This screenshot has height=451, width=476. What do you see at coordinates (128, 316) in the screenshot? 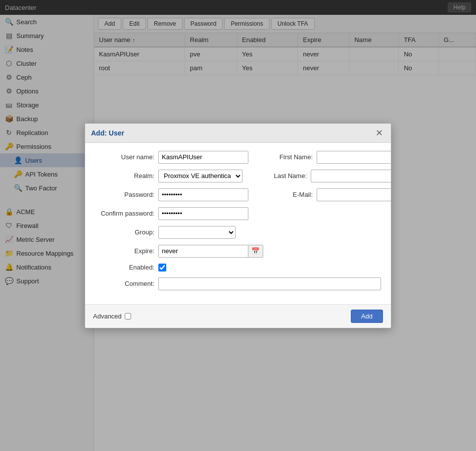
I see `advanced-checkbox` at bounding box center [128, 316].